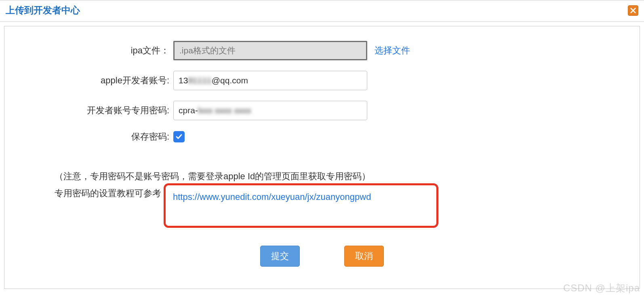 This screenshot has width=644, height=297. I want to click on save-password-checkbox, so click(179, 137).